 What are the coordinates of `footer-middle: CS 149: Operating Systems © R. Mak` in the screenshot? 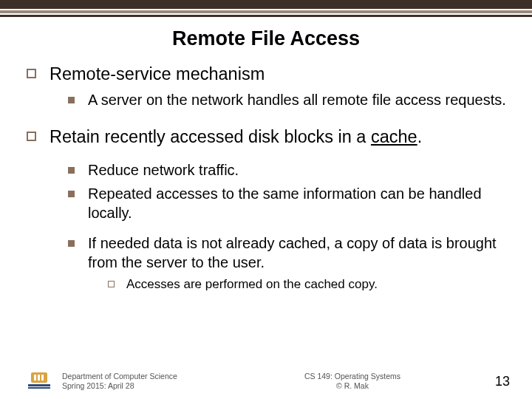 It's located at (352, 381).